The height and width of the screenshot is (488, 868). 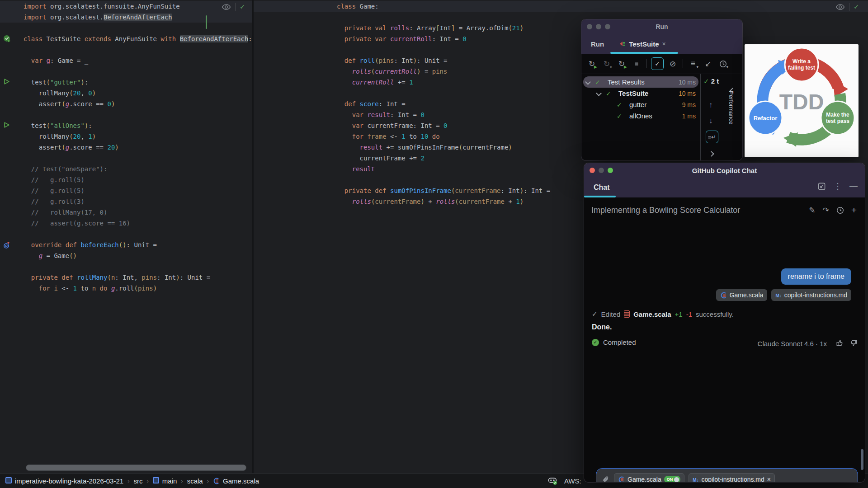 I want to click on override-method-icon, so click(x=8, y=245).